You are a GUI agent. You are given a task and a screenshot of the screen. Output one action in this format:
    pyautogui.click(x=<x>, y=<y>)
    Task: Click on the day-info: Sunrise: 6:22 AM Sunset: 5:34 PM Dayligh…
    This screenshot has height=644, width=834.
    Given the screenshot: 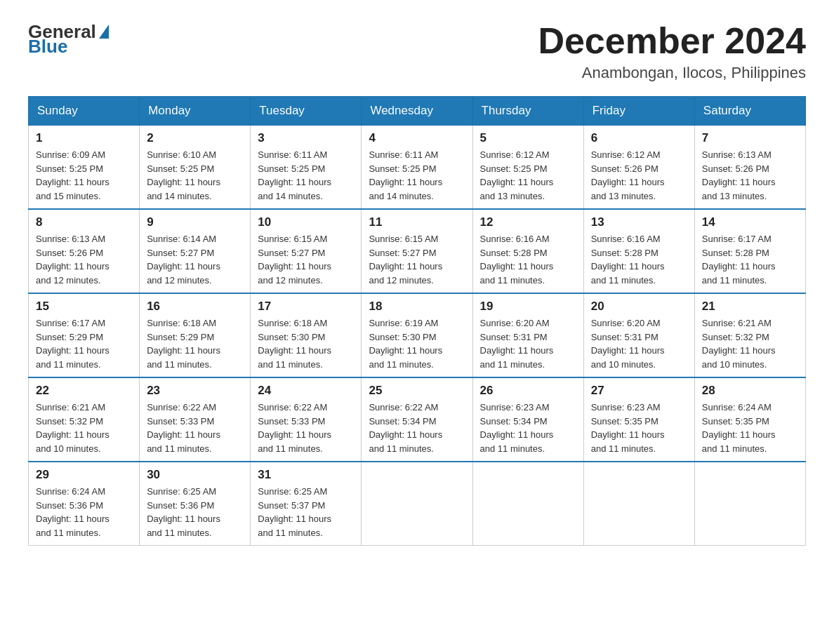 What is the action you would take?
    pyautogui.click(x=417, y=428)
    